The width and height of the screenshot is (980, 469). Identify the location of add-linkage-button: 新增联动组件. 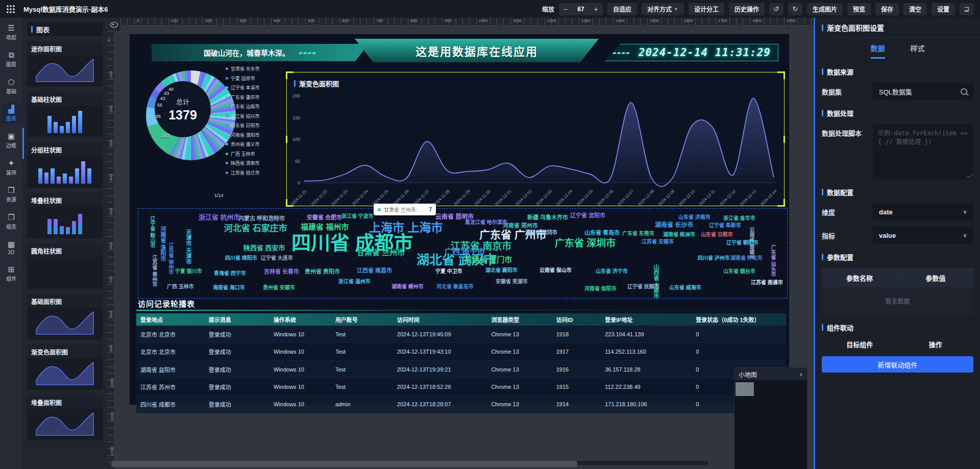
(897, 364).